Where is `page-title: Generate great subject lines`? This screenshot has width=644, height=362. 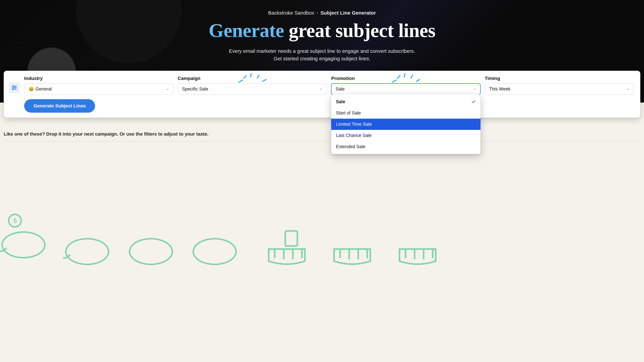 page-title: Generate great subject lines is located at coordinates (322, 31).